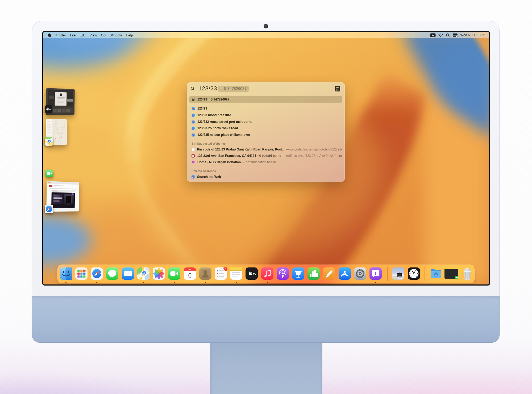 The width and height of the screenshot is (532, 394). I want to click on svg-text: JUL, so click(190, 270).